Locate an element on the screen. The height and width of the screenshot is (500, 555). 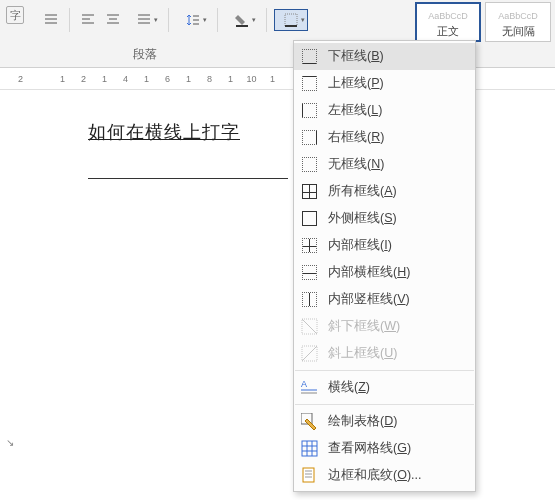
format-painter-icon: 字 is located at coordinates (15, 15).